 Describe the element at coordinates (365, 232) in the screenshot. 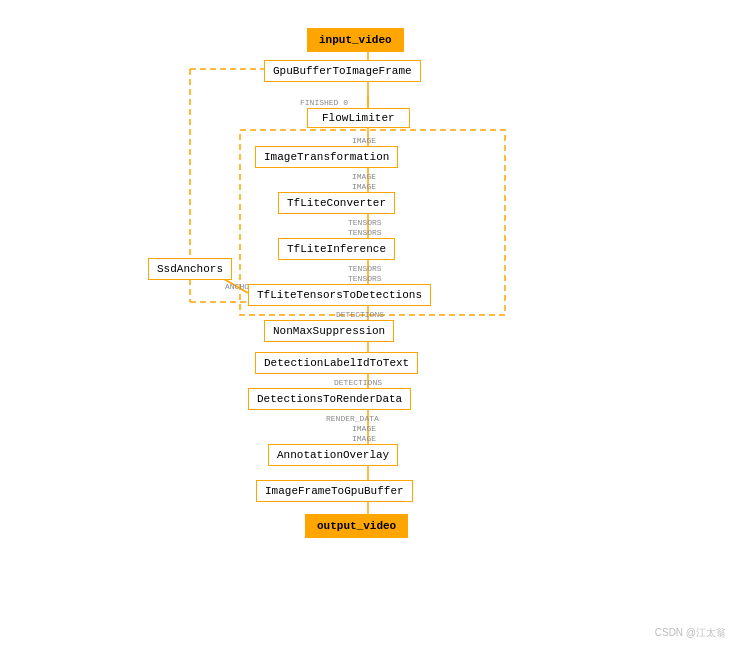

I see `label-tensors-2: TENSORS` at that location.